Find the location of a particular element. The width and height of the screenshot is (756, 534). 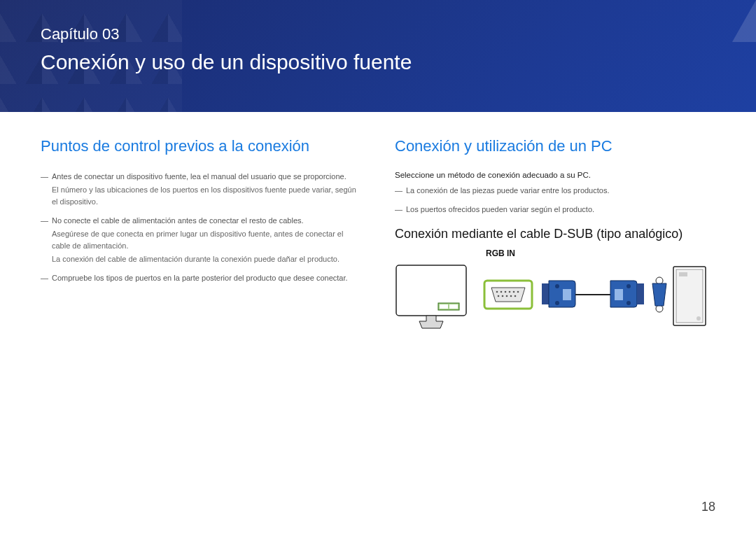

chapter-title: Conexión y uso de un dispositivo fuente is located at coordinates (226, 62).